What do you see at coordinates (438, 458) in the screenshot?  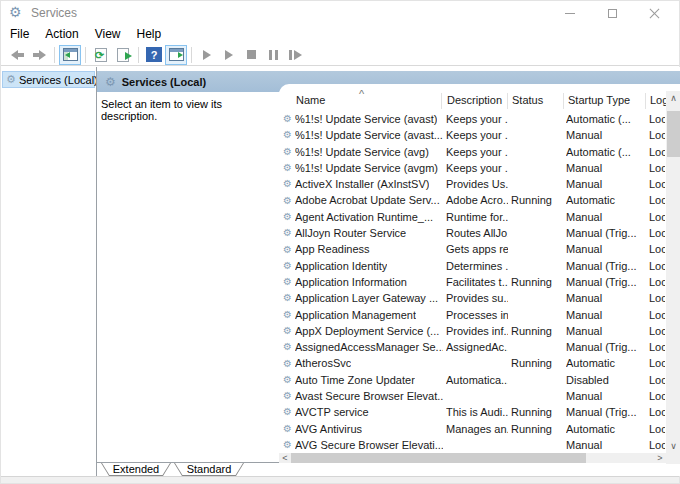 I see `horizontal-scrollbar-thumb` at bounding box center [438, 458].